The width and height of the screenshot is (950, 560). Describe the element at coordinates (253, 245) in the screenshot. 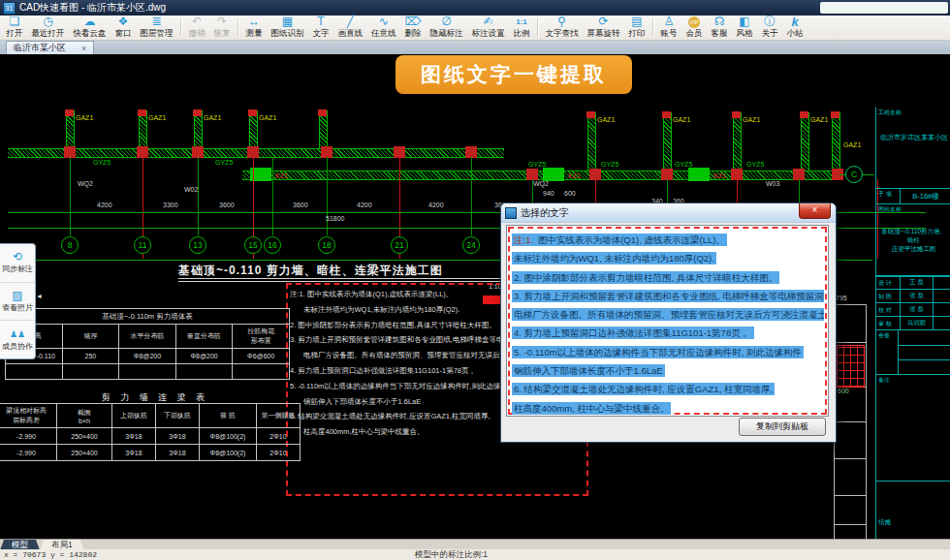

I see `grid-bubble: 15` at that location.